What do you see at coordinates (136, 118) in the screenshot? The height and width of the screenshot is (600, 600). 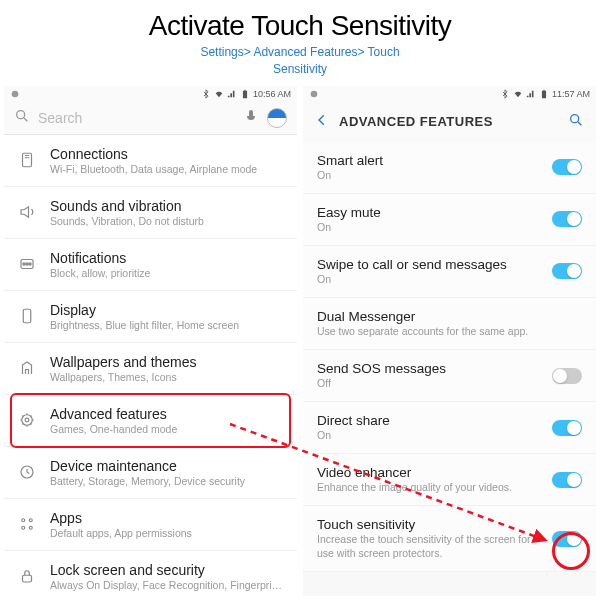 I see `search-input: Search` at bounding box center [136, 118].